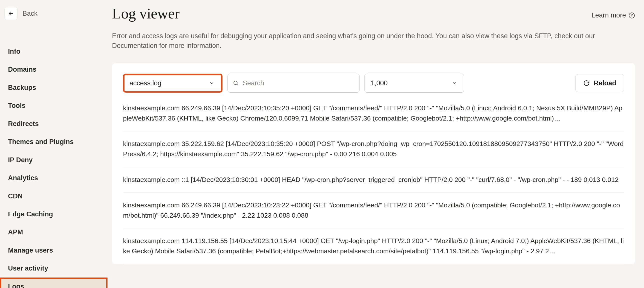 The height and width of the screenshot is (288, 644). What do you see at coordinates (54, 165) in the screenshot?
I see `nav: Info Domains Backups Tools Redirects The…` at bounding box center [54, 165].